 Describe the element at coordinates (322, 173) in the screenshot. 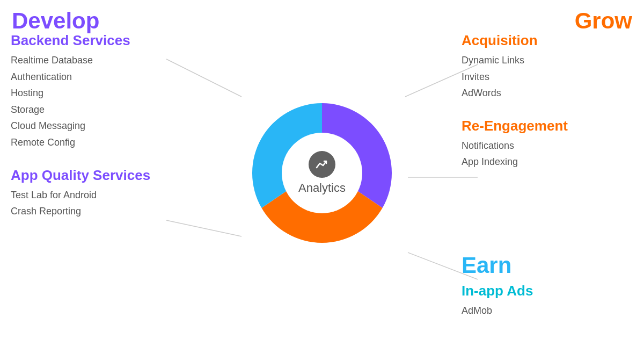

I see `analytics-center: Analytics` at that location.